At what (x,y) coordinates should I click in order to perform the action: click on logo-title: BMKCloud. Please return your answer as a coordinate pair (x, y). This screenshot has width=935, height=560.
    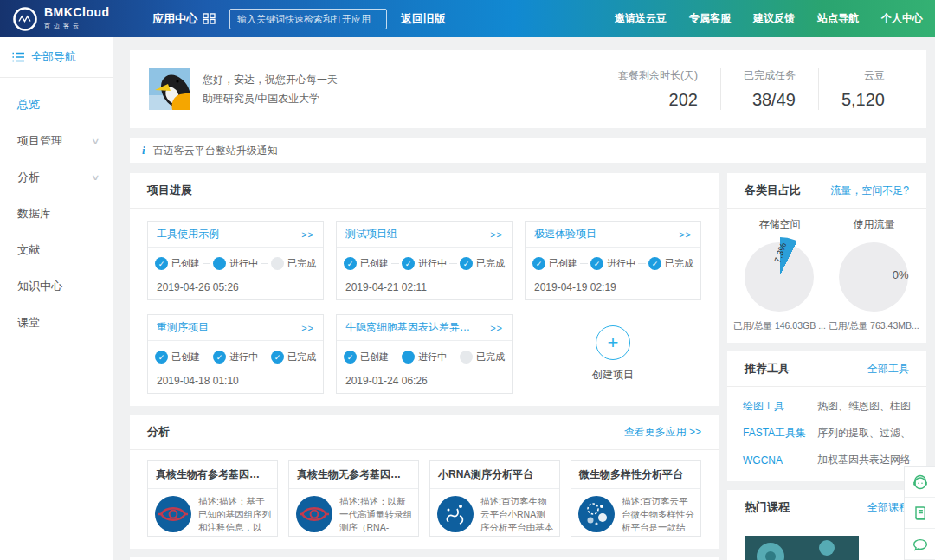
    Looking at the image, I should click on (77, 12).